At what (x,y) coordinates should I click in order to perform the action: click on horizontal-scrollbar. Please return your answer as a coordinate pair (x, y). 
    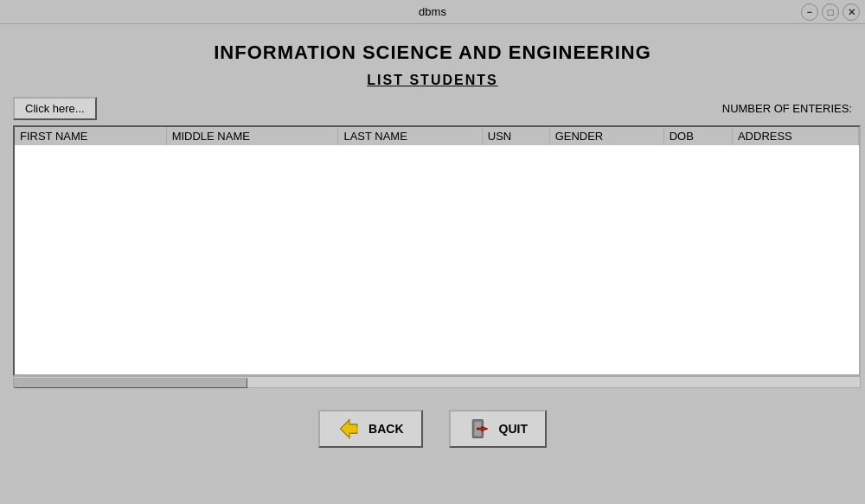
    Looking at the image, I should click on (437, 382).